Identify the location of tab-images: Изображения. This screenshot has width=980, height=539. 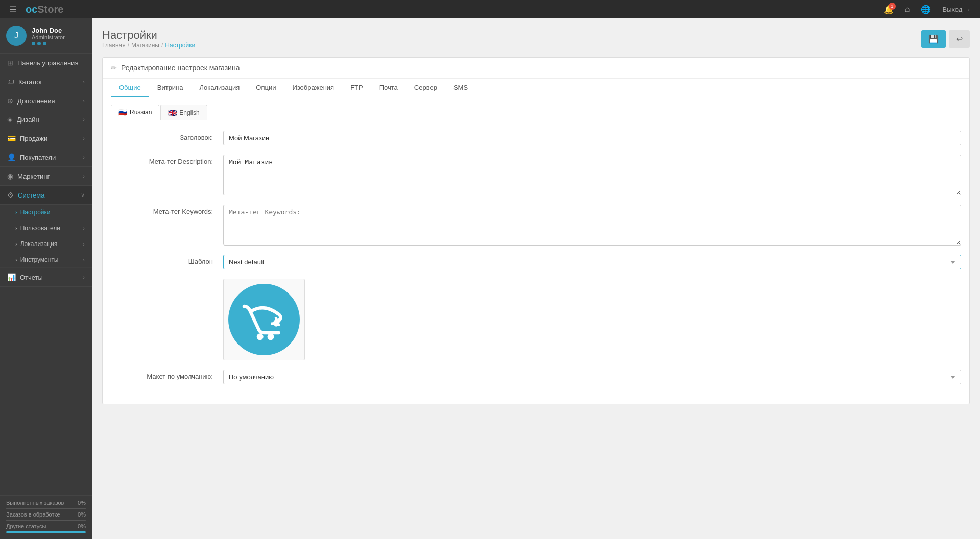
(313, 88).